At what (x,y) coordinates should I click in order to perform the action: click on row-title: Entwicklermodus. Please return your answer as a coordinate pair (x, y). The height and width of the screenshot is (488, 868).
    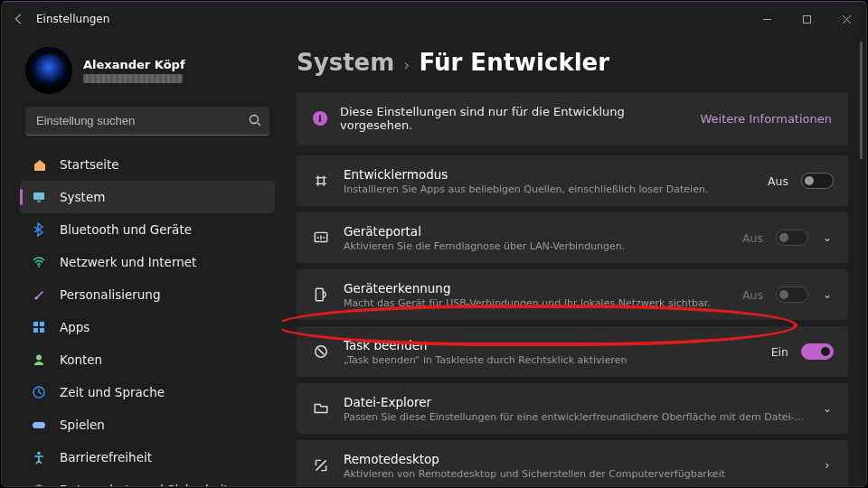
    Looking at the image, I should click on (550, 174).